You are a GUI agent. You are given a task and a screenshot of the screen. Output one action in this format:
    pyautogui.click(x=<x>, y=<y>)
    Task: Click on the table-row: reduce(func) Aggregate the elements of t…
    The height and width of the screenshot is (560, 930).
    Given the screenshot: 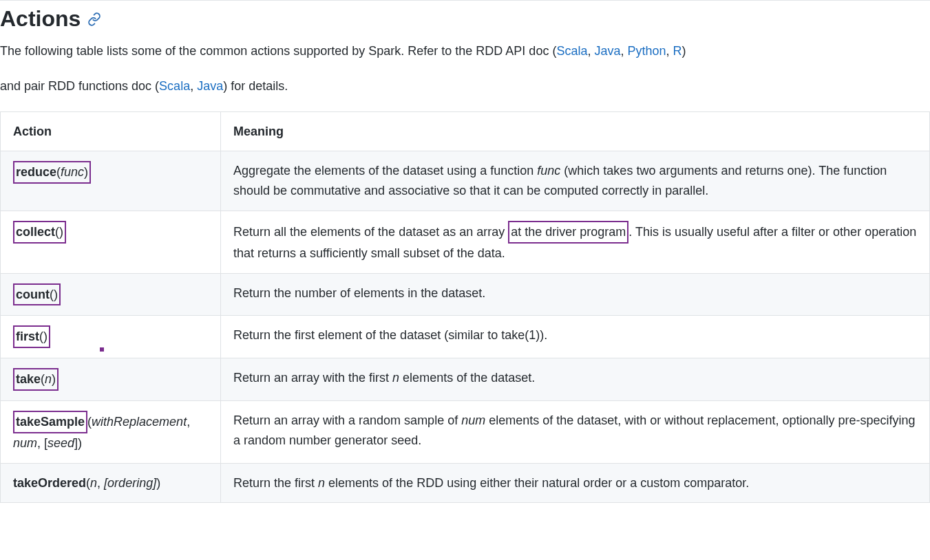 What is the action you would take?
    pyautogui.click(x=465, y=182)
    